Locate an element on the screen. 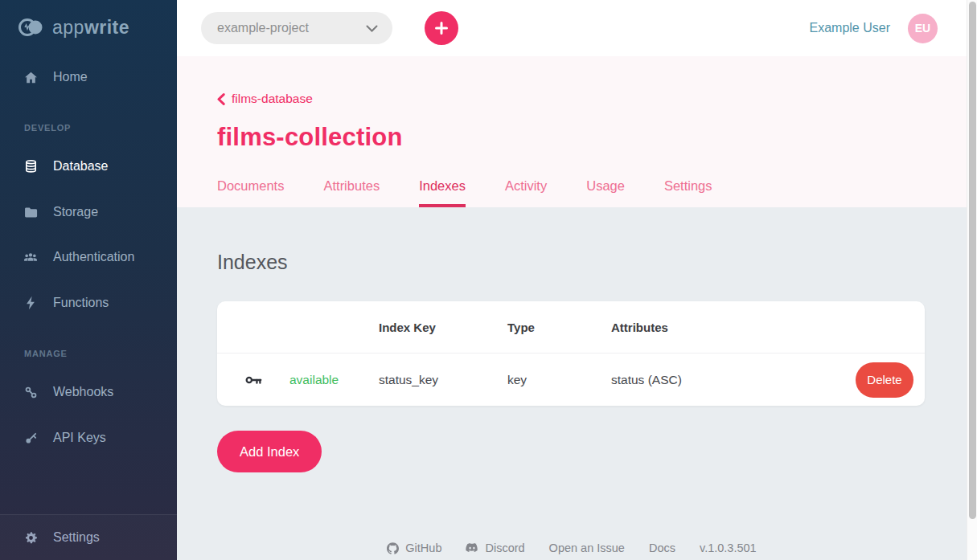  sidebar-item-label: API Keys is located at coordinates (80, 438).